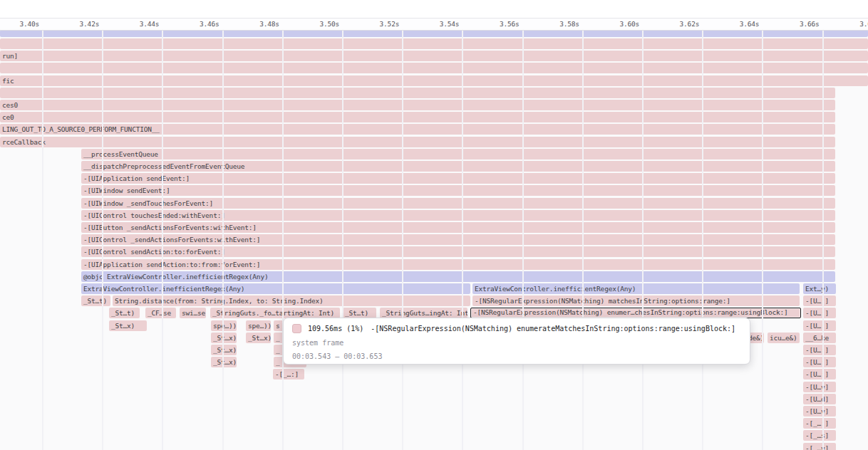 The image size is (868, 450). What do you see at coordinates (438, 24) in the screenshot?
I see `ruler-tick-label: 3.54s` at bounding box center [438, 24].